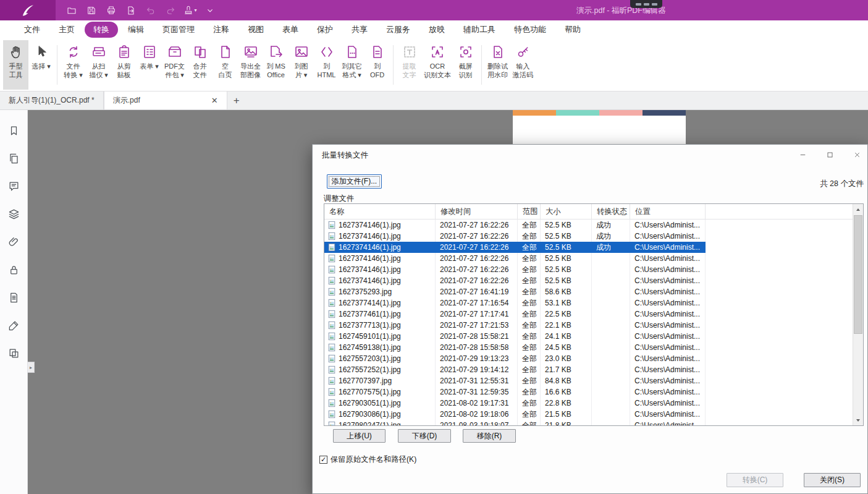  What do you see at coordinates (857, 315) in the screenshot?
I see `table-scrollbar` at bounding box center [857, 315].